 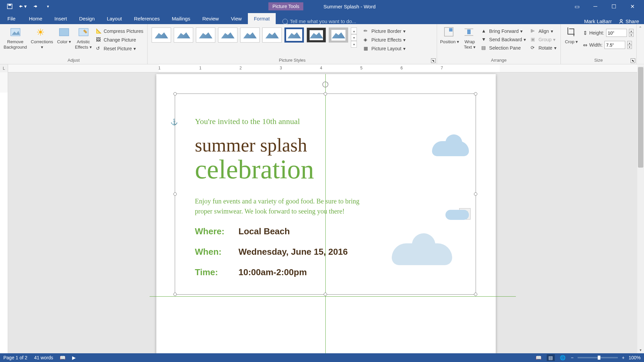 I want to click on qat-customize: ▾, so click(x=48, y=6).